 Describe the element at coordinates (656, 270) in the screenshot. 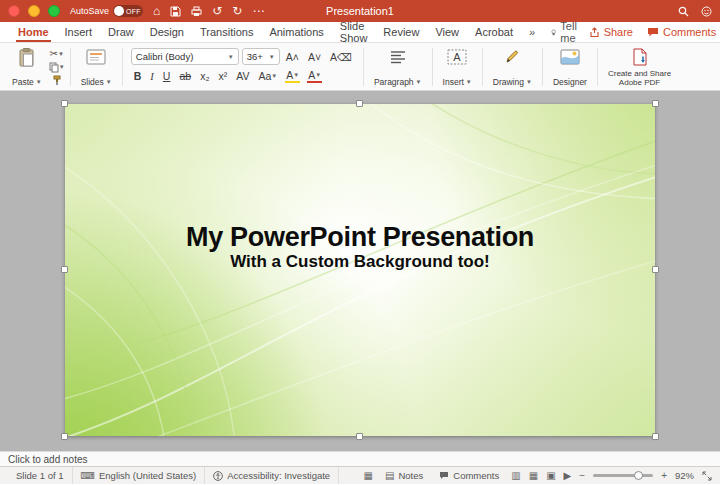

I see `resize-handle-middle-right` at that location.